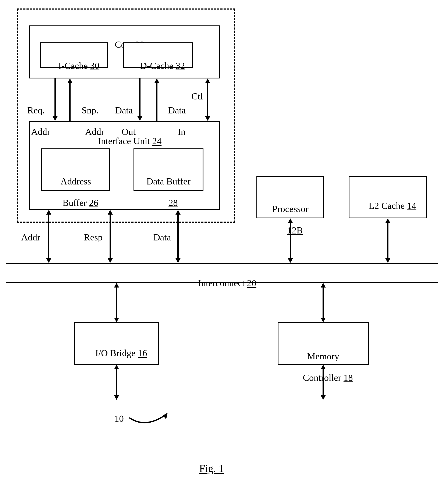 The image size is (448, 490). What do you see at coordinates (117, 303) in the screenshot?
I see `io-bridge-top-arrow-icon` at bounding box center [117, 303].